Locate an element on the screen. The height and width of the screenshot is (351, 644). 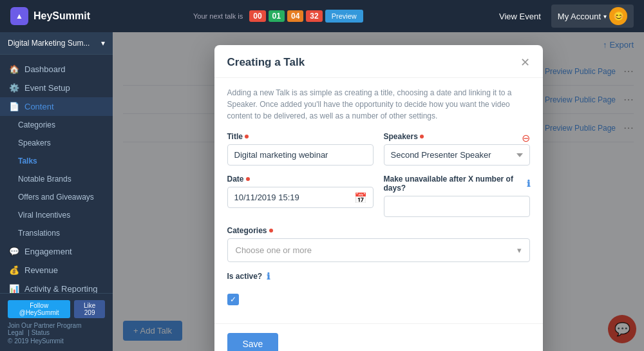
app-name: HeySummit is located at coordinates (62, 16).